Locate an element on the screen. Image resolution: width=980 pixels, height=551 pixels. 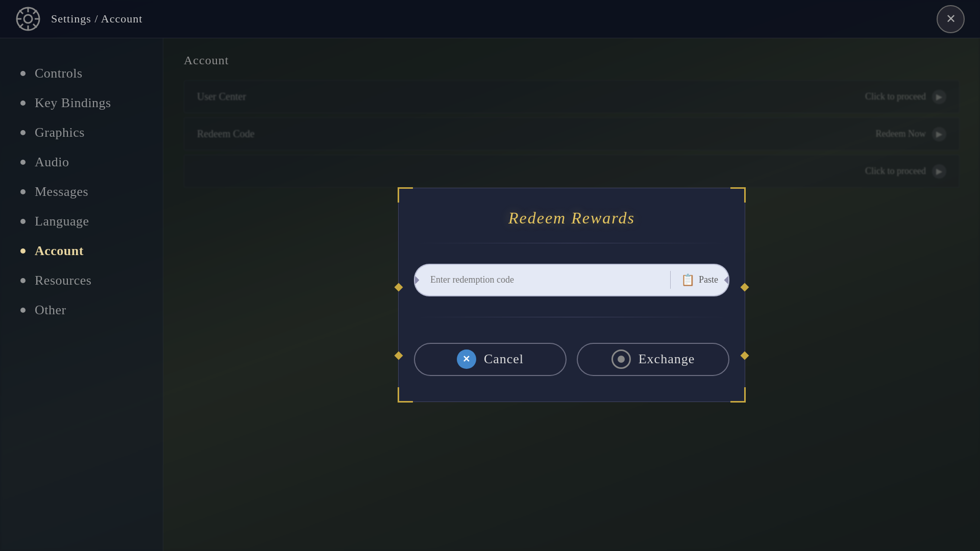
modal-button-row: ✕ Cancel Exchange is located at coordinates (572, 359).